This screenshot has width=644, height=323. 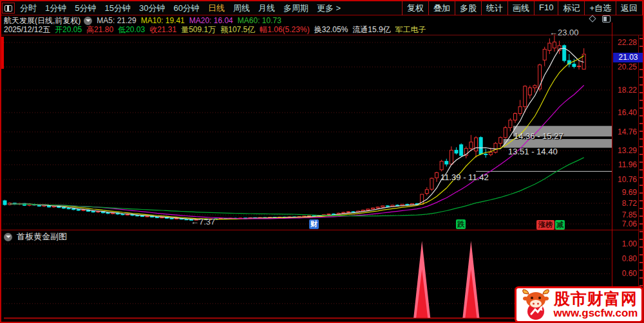 I want to click on subchart-header: 首板黄金副图, so click(x=35, y=237).